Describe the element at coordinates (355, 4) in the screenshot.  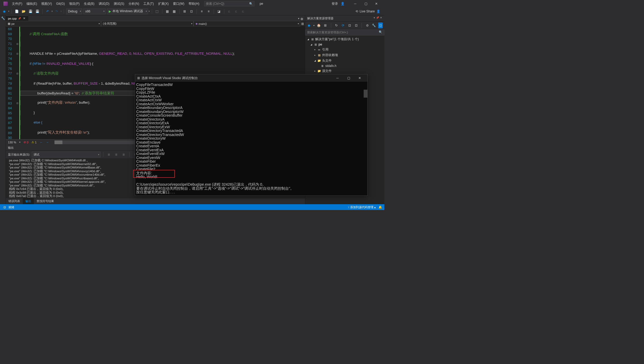
I see `window-minimize: ─` at that location.